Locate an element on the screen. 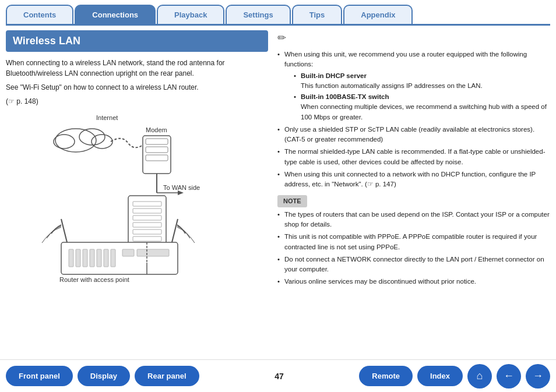  back-button: ← is located at coordinates (509, 376).